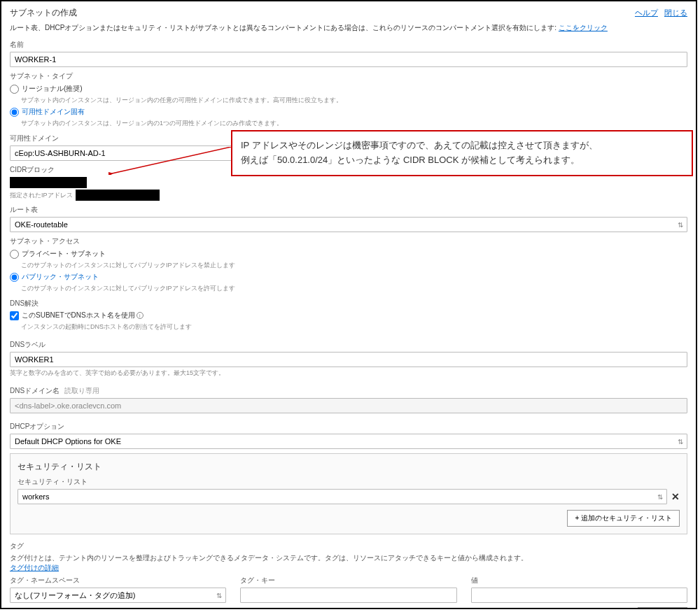  I want to click on security-list-title: セキュリティ・リスト, so click(349, 467).